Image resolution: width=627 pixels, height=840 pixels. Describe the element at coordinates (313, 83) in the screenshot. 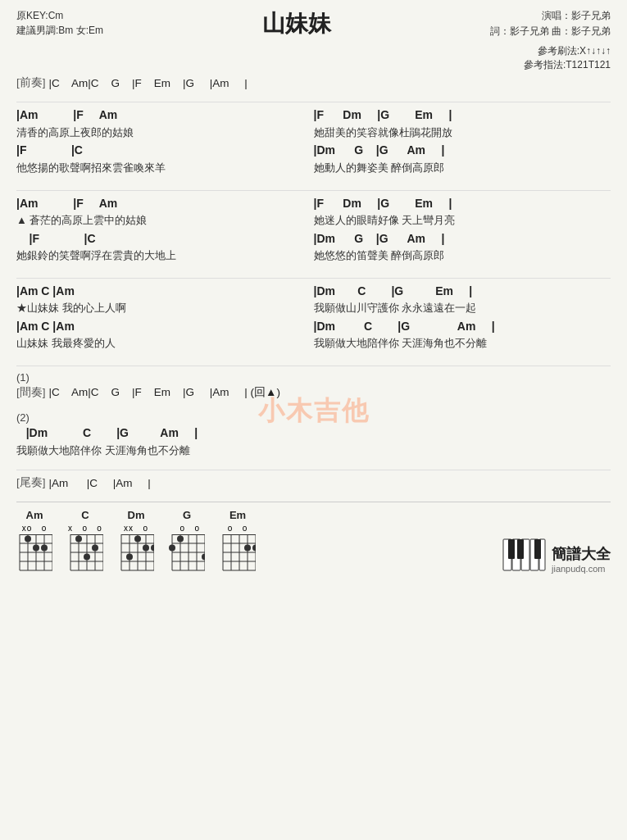

I see `prelude-section: [前奏] |C Am|C G |F Em |G |Am |` at that location.